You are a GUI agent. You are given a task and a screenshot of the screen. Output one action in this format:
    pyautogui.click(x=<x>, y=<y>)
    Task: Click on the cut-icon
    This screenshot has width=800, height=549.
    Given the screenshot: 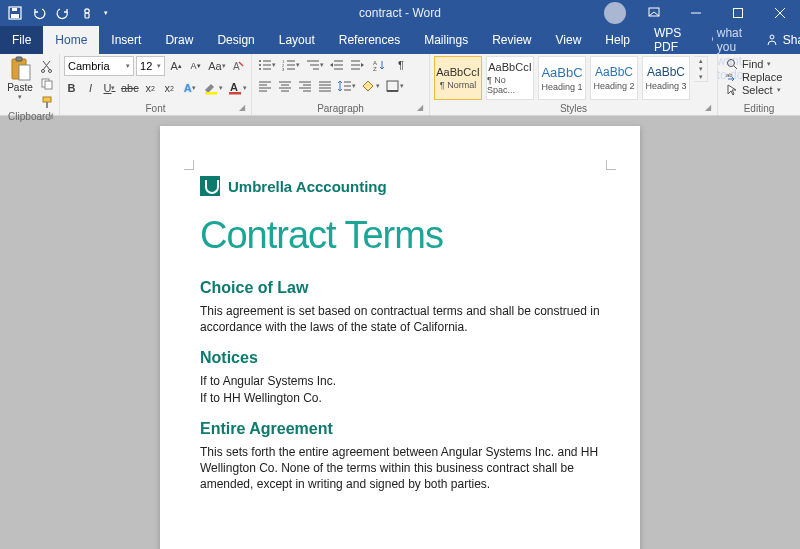 What is the action you would take?
    pyautogui.click(x=47, y=66)
    